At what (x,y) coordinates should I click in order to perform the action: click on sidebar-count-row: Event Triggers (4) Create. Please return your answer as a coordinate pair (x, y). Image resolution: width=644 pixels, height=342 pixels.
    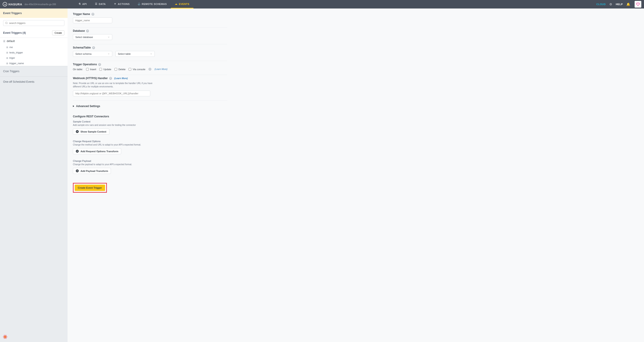
    Looking at the image, I should click on (34, 33).